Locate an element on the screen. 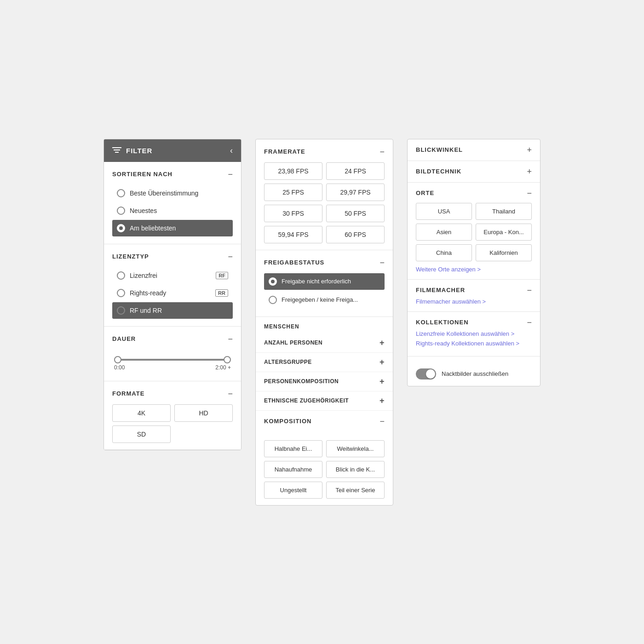  komp-halbnahe: Halbnahe Ei... is located at coordinates (293, 449).